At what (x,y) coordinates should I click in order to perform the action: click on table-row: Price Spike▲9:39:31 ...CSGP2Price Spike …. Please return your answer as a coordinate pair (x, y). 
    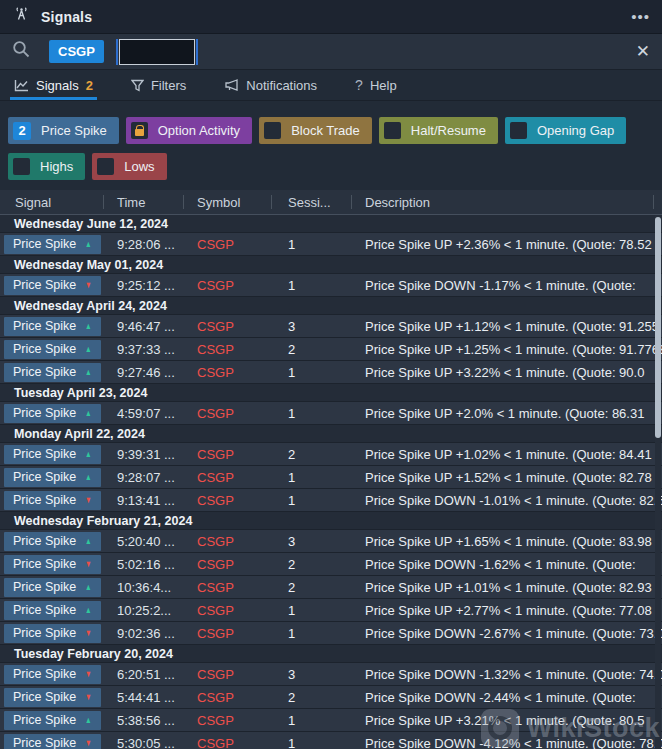
    Looking at the image, I should click on (331, 454).